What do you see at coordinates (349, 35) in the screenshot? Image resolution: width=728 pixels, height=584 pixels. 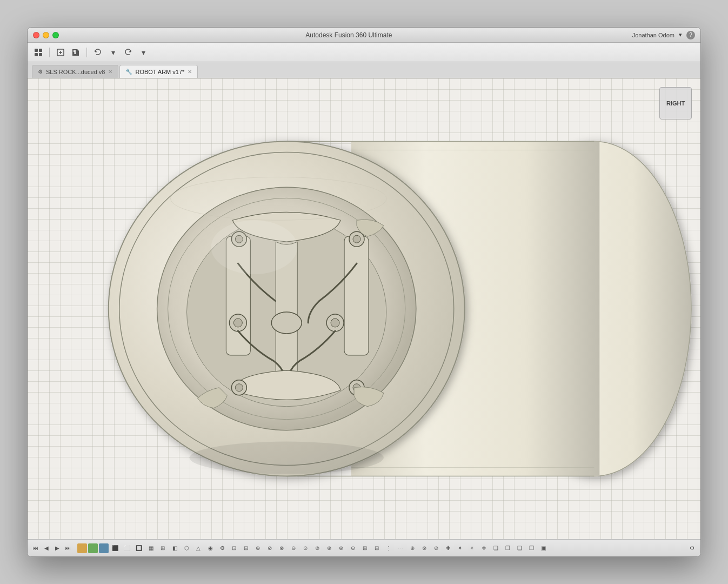 I see `window-title: Autodesk Fusion 360 Ultimate` at bounding box center [349, 35].